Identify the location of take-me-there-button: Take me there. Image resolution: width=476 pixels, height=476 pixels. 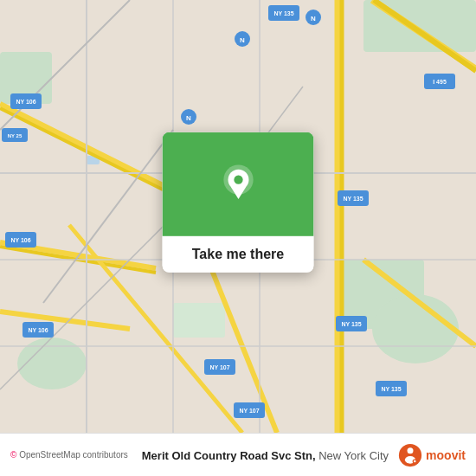
(239, 254).